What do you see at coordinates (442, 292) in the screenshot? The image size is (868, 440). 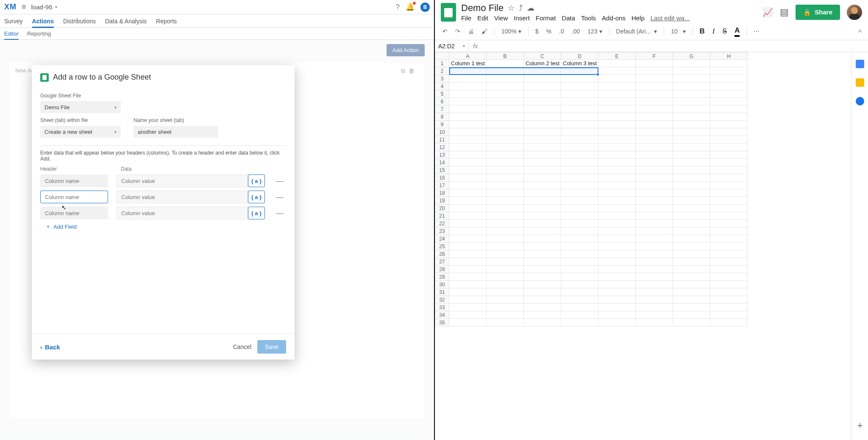 I see `row-header-31: 31` at bounding box center [442, 292].